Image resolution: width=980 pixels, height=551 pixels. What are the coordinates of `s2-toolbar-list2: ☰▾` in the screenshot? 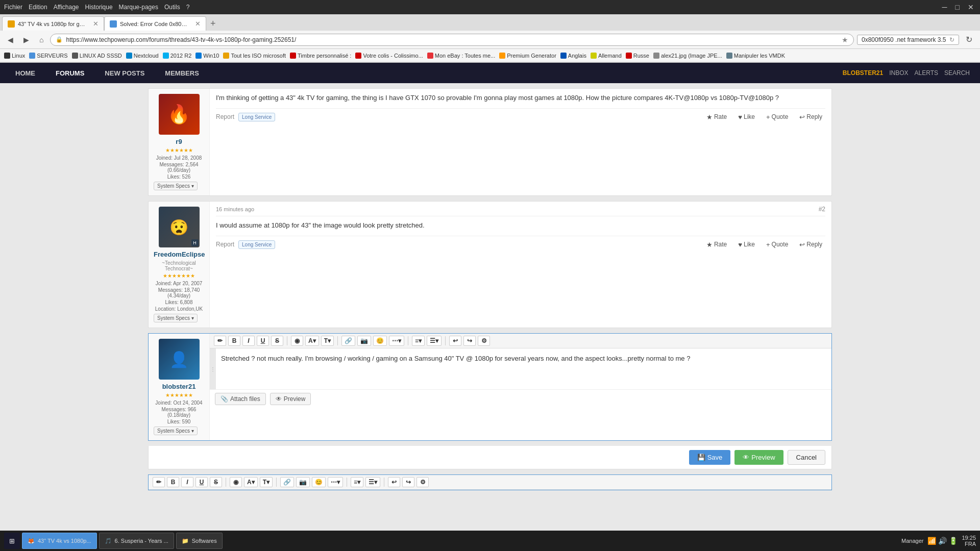 It's located at (373, 482).